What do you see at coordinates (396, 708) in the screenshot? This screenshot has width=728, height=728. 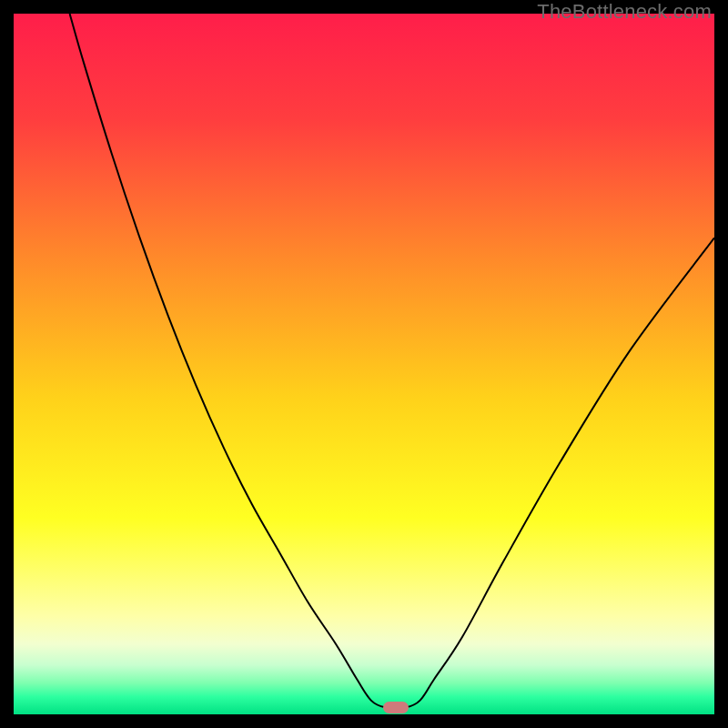 I see `optimum-marker` at bounding box center [396, 708].